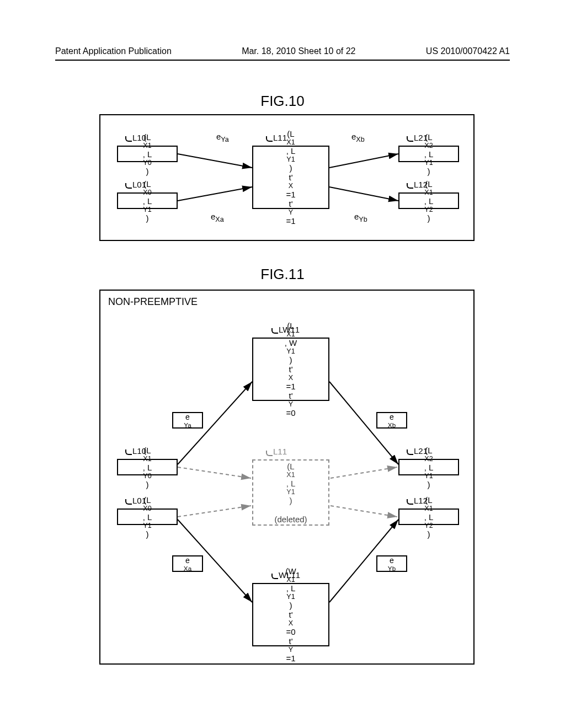  I want to click on edge-label-eXb: eXb, so click(358, 138).